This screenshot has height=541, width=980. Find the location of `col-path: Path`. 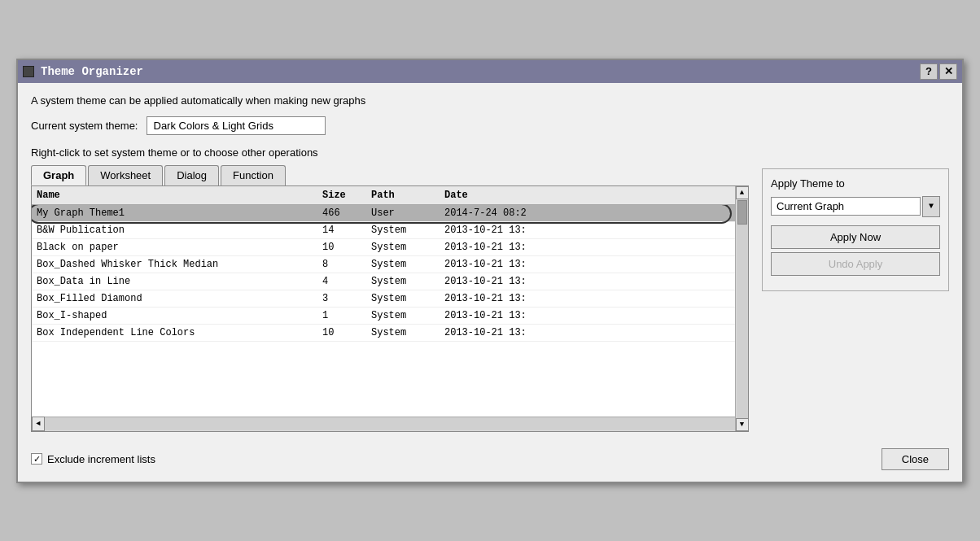

col-path: Path is located at coordinates (408, 195).